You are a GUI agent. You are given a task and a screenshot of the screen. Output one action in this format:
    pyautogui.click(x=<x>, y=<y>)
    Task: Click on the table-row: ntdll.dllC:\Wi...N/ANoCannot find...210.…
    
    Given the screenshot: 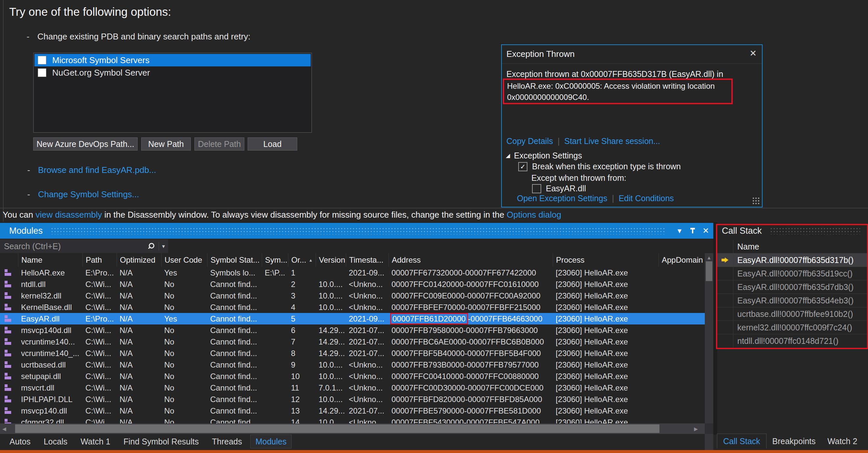 What is the action you would take?
    pyautogui.click(x=352, y=284)
    